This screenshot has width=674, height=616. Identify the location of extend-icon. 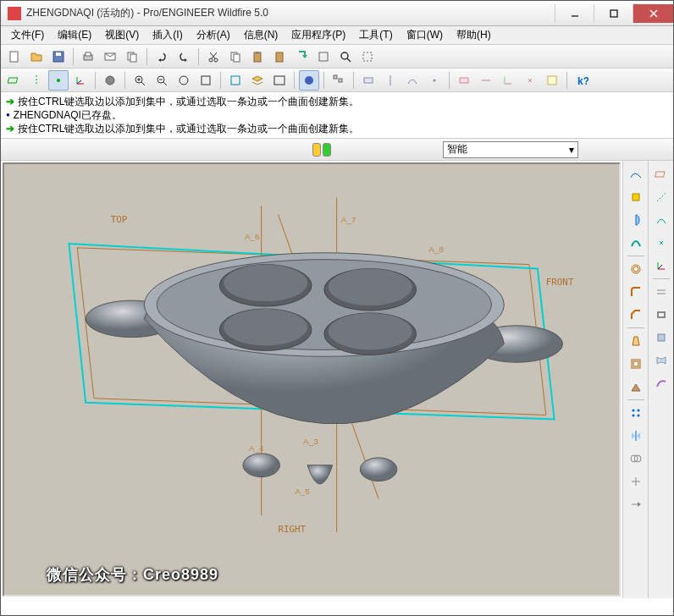
(636, 504).